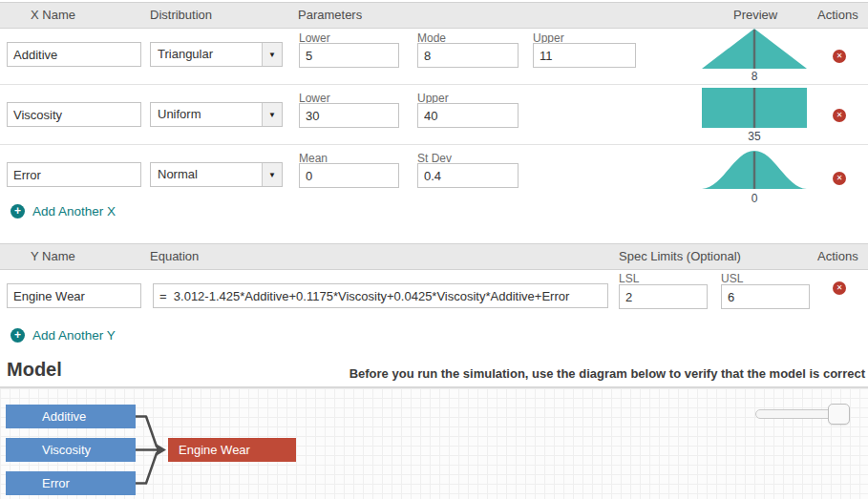 This screenshot has height=499, width=868. What do you see at coordinates (754, 170) in the screenshot?
I see `normal-distribution-preview` at bounding box center [754, 170].